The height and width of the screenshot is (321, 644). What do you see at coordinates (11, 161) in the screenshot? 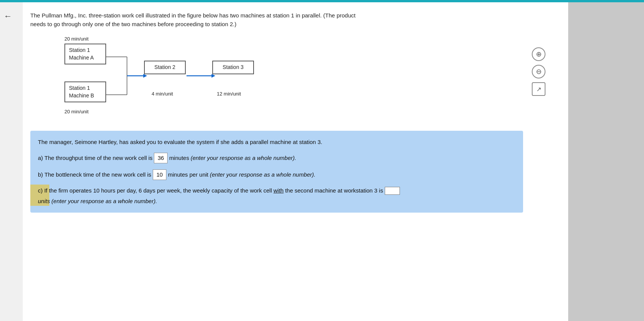
I see `left-sidebar: ←` at bounding box center [11, 161].